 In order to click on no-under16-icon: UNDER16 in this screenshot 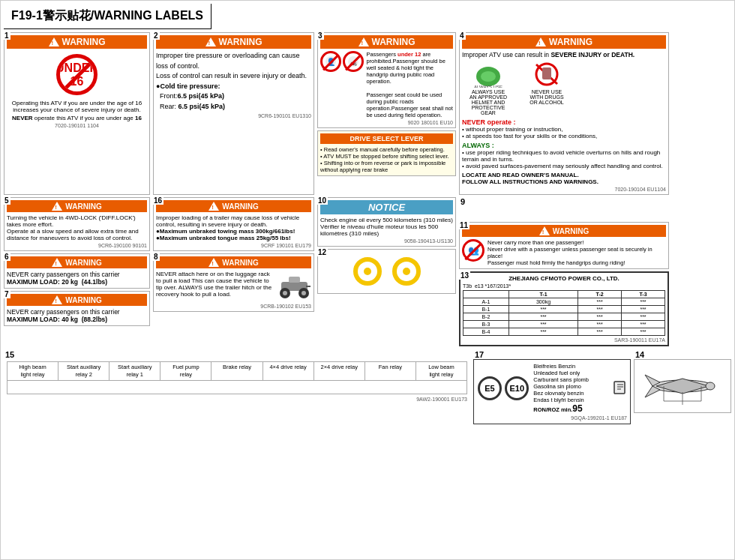, I will do `click(76, 75)`.